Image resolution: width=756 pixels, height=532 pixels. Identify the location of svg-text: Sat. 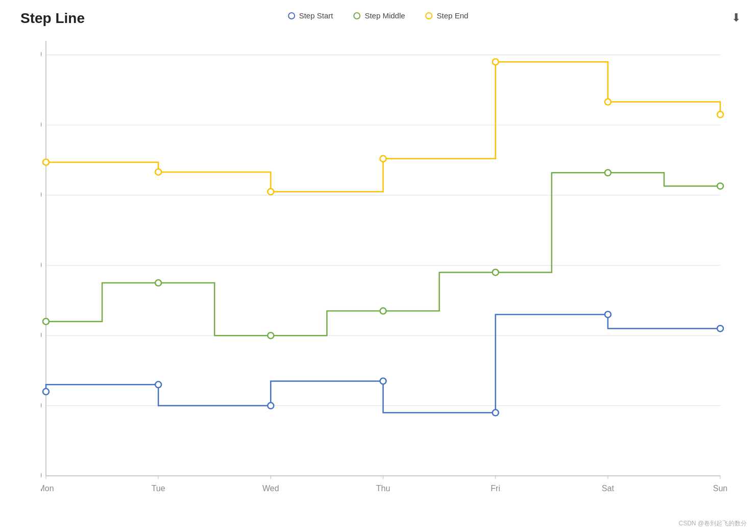
(608, 488).